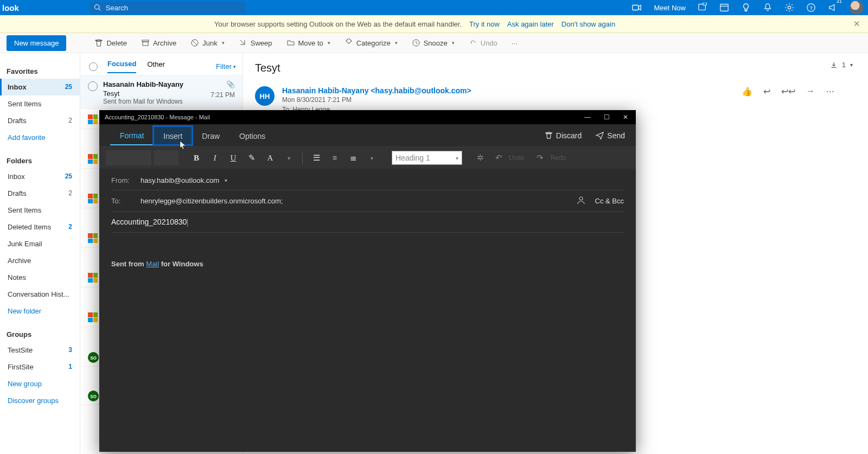 The height and width of the screenshot is (454, 868). I want to click on number-list-button: ≡, so click(335, 158).